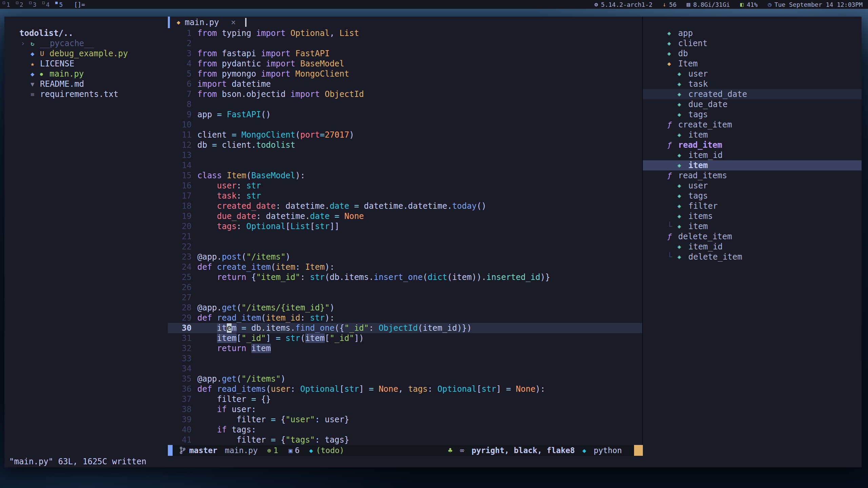 The height and width of the screenshot is (488, 868). Describe the element at coordinates (79, 5) in the screenshot. I see `layout-indicator: []=` at that location.